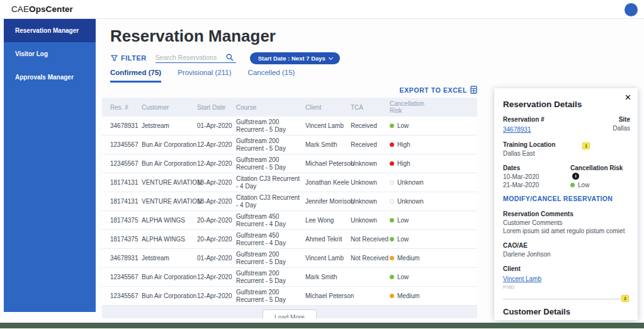  What do you see at coordinates (524, 125) in the screenshot?
I see `reservation-number-block: Reservation # 34678931` at bounding box center [524, 125].